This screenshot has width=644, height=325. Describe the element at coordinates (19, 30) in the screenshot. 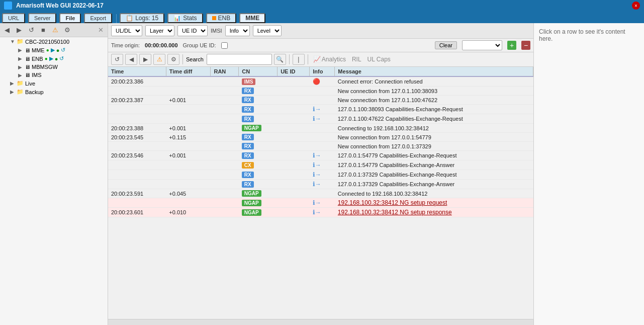

I see `sidebar-forward-button: ▶` at that location.